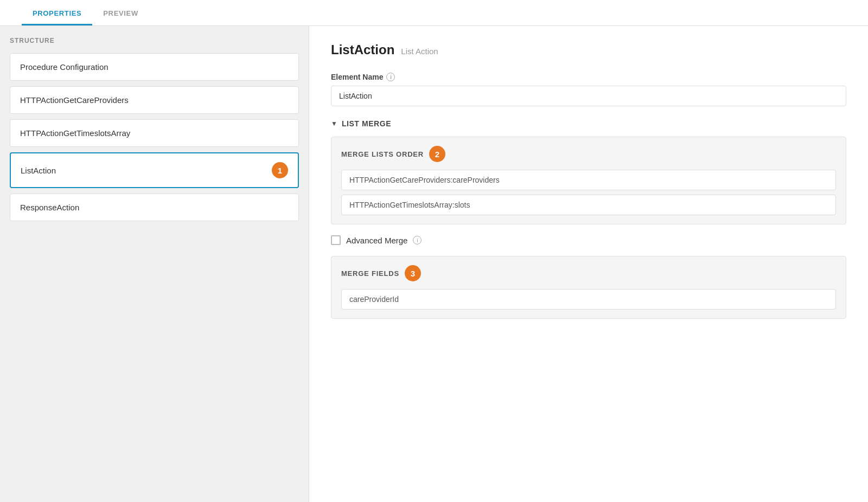  What do you see at coordinates (589, 240) in the screenshot?
I see `advanced-merge-row: Advanced Merge i` at bounding box center [589, 240].